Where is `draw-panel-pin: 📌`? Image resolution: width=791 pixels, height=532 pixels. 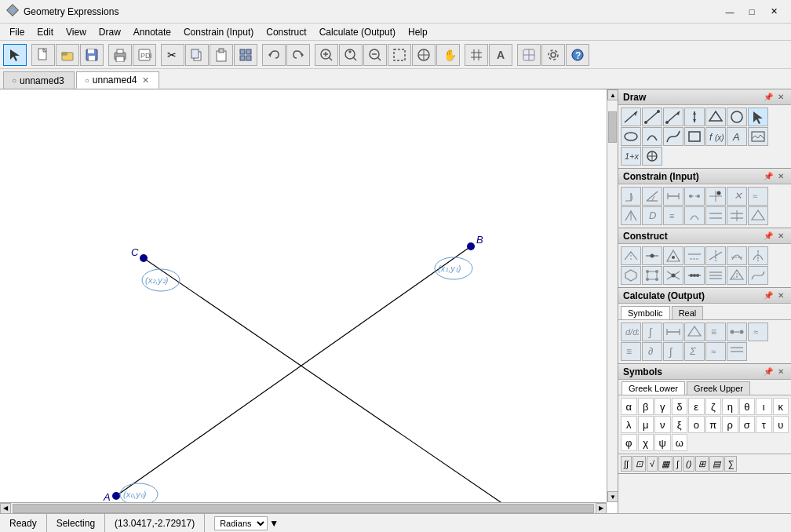
draw-panel-pin: 📌 is located at coordinates (768, 97).